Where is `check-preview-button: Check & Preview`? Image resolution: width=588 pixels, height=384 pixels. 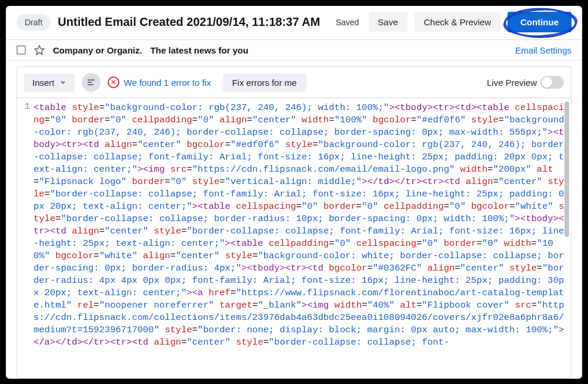
check-preview-button: Check & Preview is located at coordinates (457, 22).